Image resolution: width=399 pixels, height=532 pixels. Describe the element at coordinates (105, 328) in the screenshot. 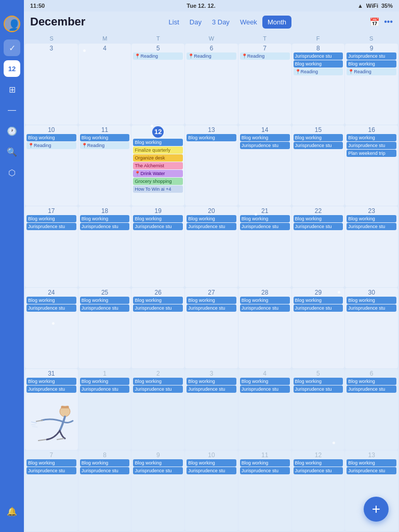

I see `cal-cell-25: 25Blog workingJurisprudence stu` at that location.